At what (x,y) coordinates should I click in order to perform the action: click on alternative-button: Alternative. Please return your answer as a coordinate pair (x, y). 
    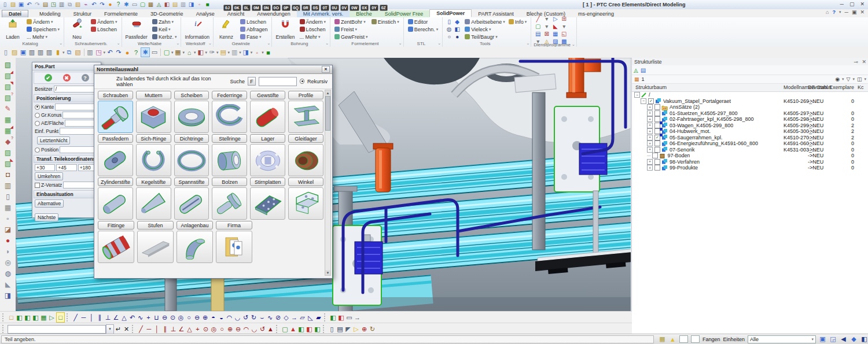
    Looking at the image, I should click on (49, 204).